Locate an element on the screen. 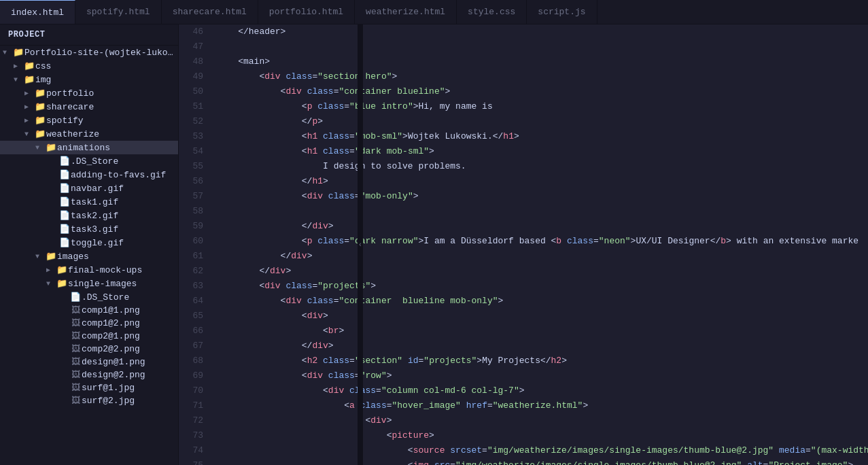  portfolio-folder-icon: 📁 is located at coordinates (40, 93).